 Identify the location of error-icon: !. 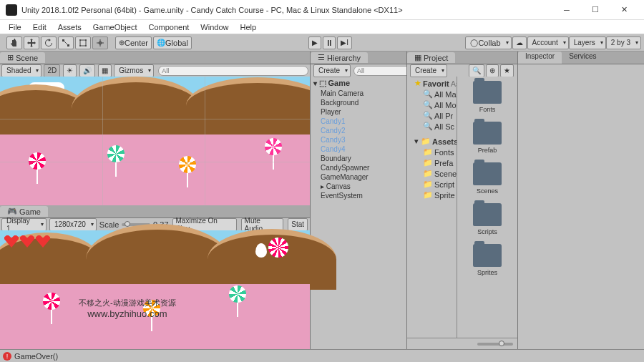
(7, 356).